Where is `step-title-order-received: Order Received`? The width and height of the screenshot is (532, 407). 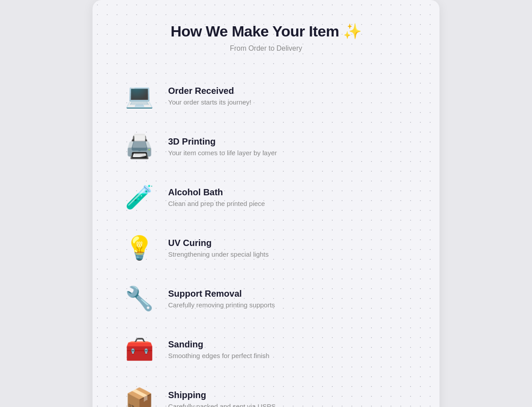 step-title-order-received: Order Received is located at coordinates (210, 91).